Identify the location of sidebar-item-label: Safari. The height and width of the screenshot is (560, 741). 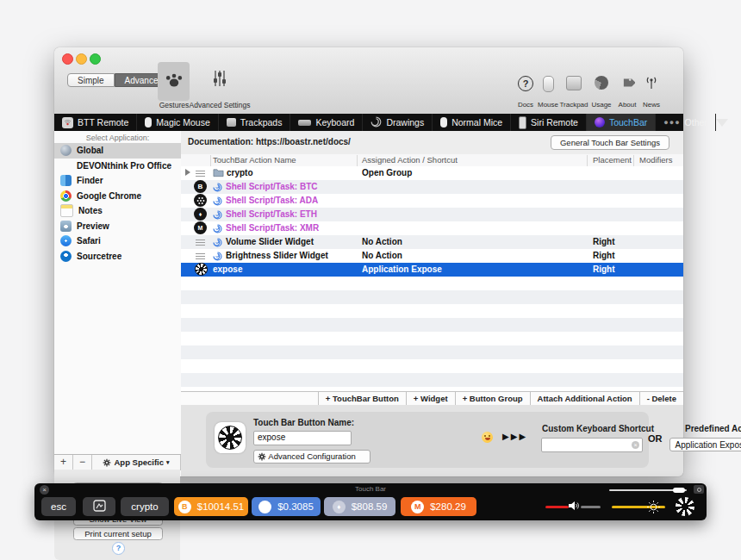
(89, 241).